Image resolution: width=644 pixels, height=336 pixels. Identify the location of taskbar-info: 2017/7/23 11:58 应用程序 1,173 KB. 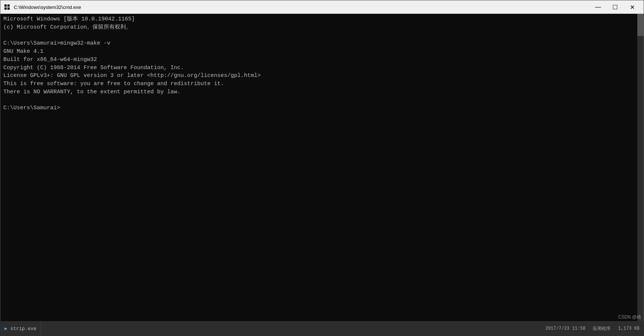
(595, 329).